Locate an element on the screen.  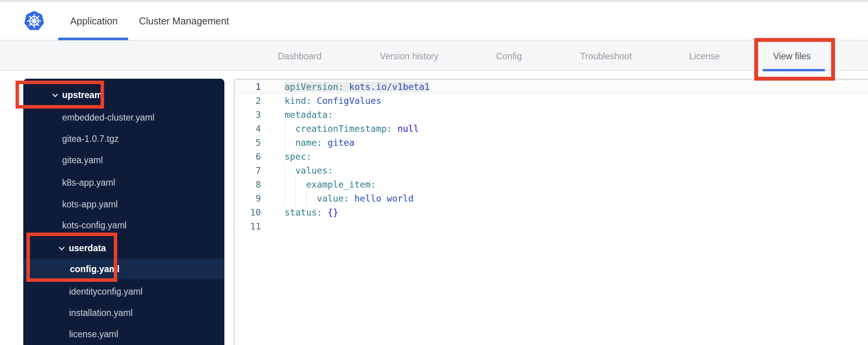
tab-cluster-management: Cluster Management is located at coordinates (184, 21).